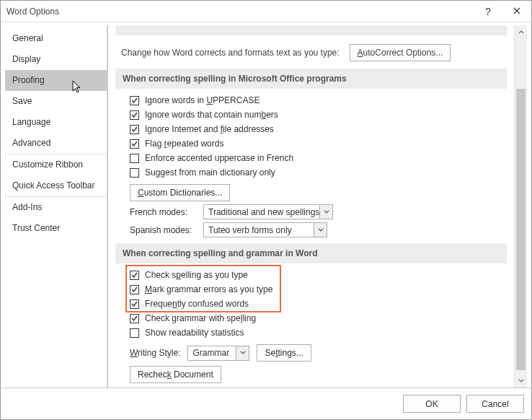 The width and height of the screenshot is (532, 420). I want to click on autocorrect-description: Change how Word corrects and formats tex…, so click(231, 53).